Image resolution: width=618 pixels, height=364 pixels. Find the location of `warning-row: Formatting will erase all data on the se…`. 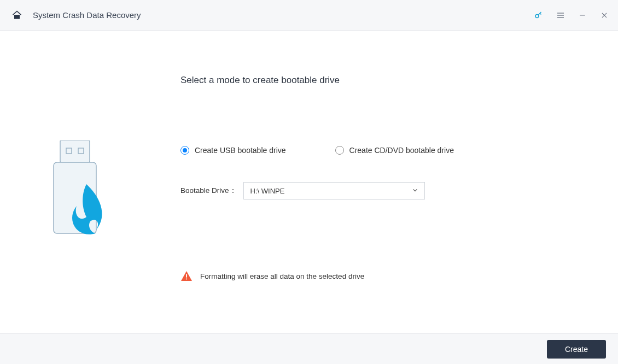

warning-row: Formatting will erase all data on the se… is located at coordinates (399, 276).